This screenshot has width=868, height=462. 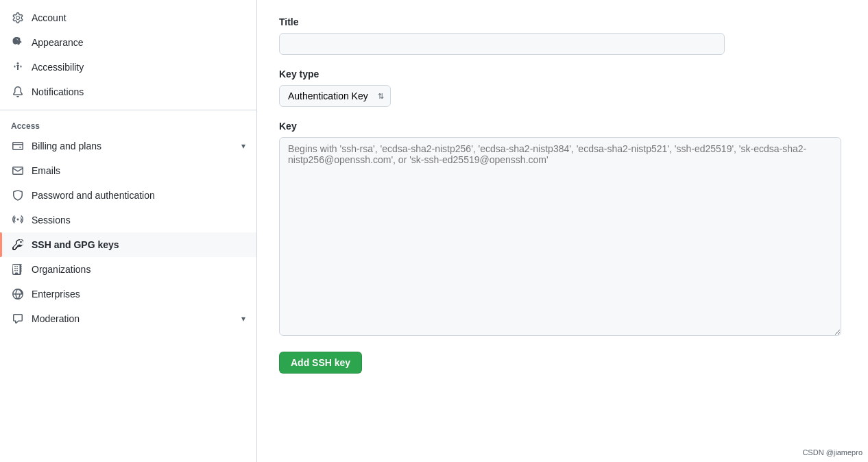 I want to click on comment-icon, so click(x=18, y=319).